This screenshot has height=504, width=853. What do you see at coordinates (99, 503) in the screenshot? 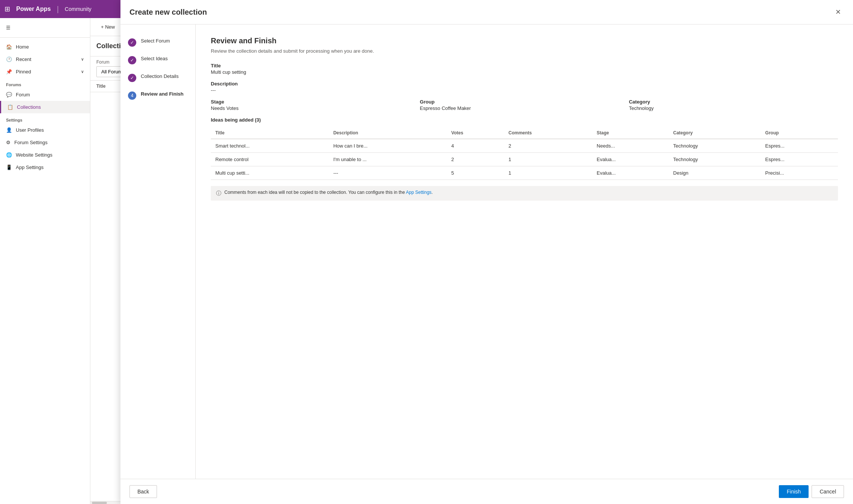
I see `scrollbar-thumb` at bounding box center [99, 503].